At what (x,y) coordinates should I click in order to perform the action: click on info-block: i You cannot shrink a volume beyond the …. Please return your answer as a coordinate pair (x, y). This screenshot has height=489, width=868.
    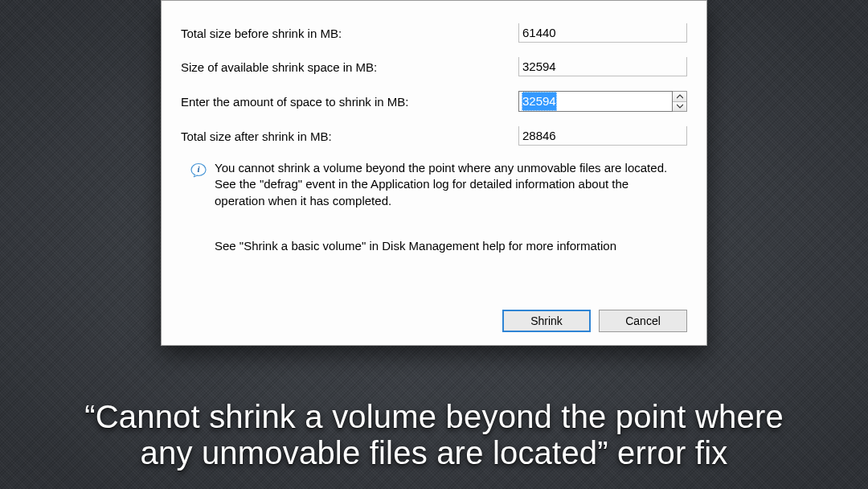
    Looking at the image, I should click on (434, 185).